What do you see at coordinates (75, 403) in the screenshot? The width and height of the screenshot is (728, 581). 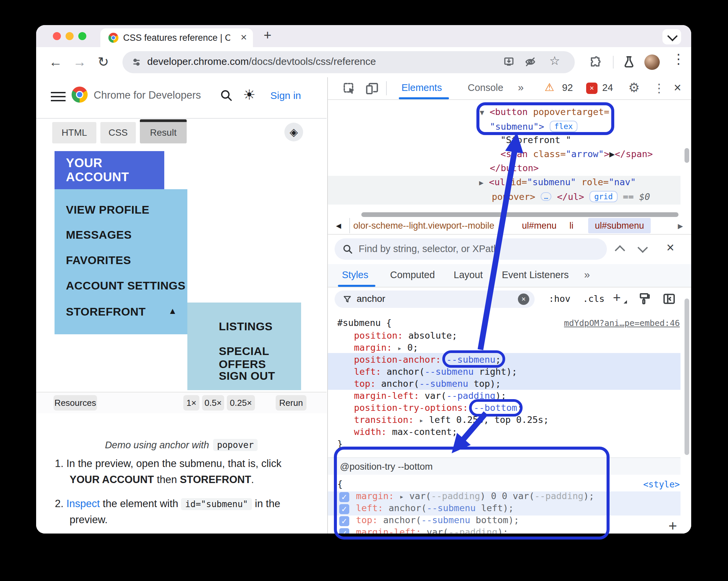 I see `resources-button: Resources` at bounding box center [75, 403].